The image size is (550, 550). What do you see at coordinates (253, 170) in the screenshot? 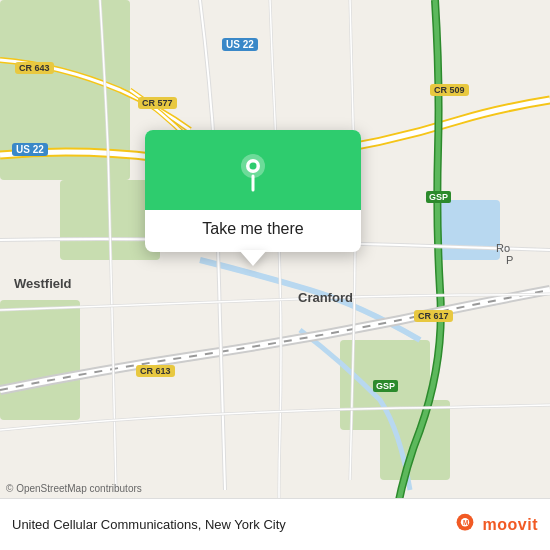
I see `popup-header` at bounding box center [253, 170].